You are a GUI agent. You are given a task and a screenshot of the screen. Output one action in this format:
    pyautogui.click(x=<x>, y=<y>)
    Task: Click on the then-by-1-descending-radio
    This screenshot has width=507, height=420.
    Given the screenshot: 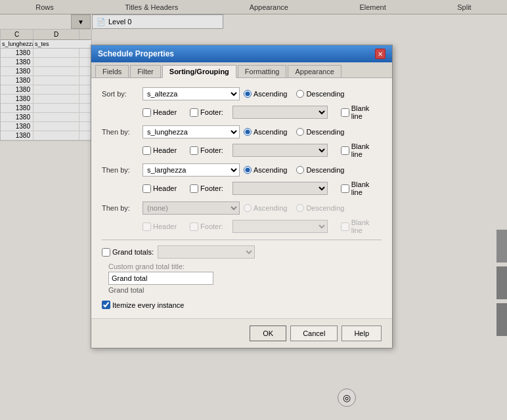 What is the action you would take?
    pyautogui.click(x=300, y=132)
    